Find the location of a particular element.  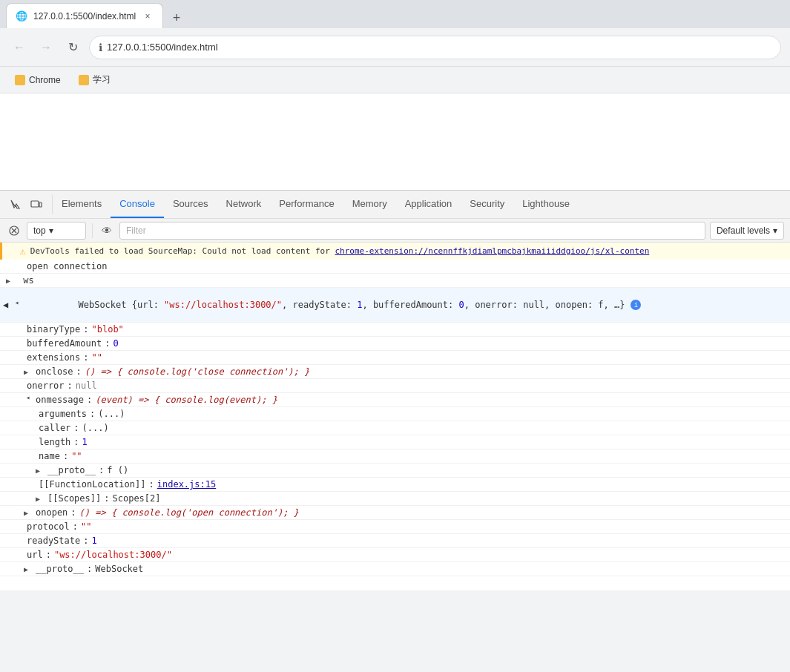

tab-lighthouse: Lighthouse is located at coordinates (546, 205).